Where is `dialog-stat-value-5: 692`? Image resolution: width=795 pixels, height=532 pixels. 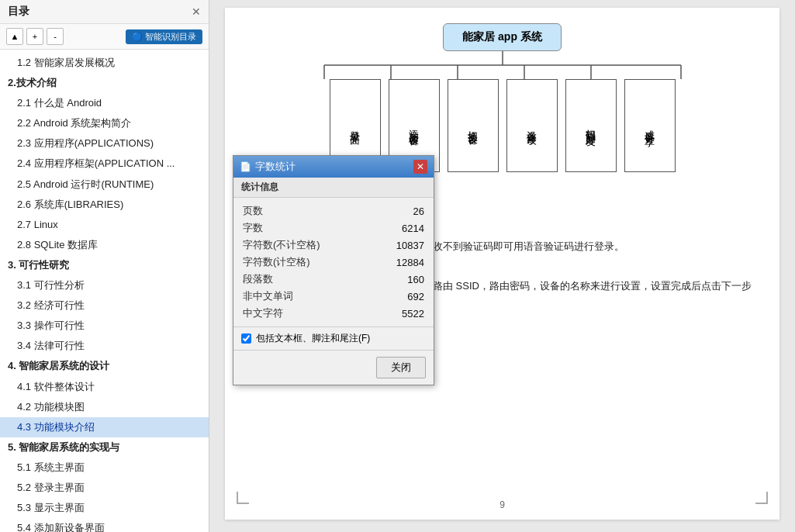 dialog-stat-value-5: 692 is located at coordinates (416, 296).